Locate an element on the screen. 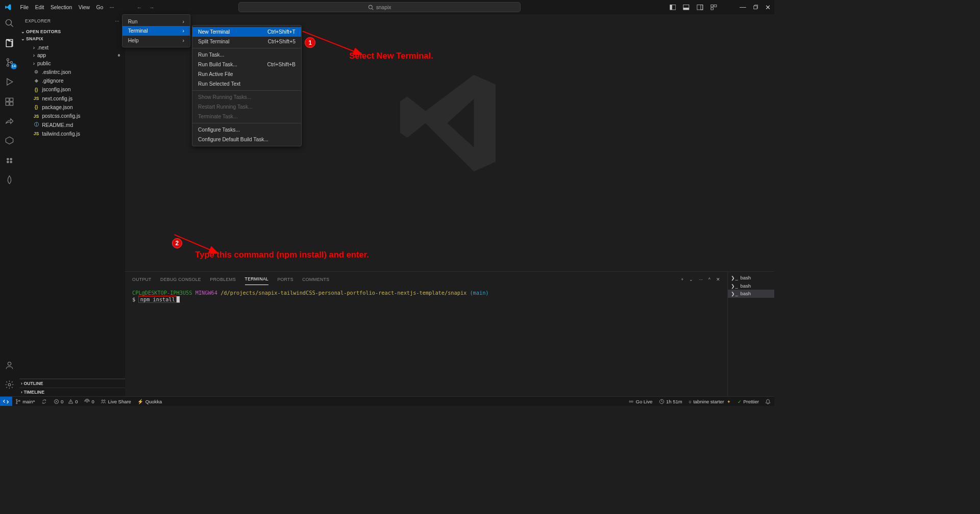 This screenshot has height=514, width=980. tab-terminal: TERMINAL is located at coordinates (257, 279).